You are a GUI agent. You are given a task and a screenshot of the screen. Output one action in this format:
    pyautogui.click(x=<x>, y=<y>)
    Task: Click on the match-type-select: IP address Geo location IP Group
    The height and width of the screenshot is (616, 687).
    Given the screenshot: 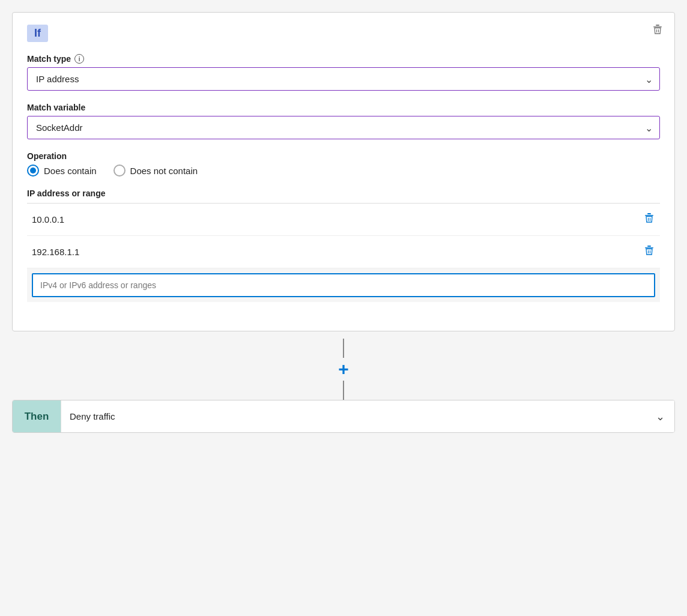 What is the action you would take?
    pyautogui.click(x=344, y=79)
    